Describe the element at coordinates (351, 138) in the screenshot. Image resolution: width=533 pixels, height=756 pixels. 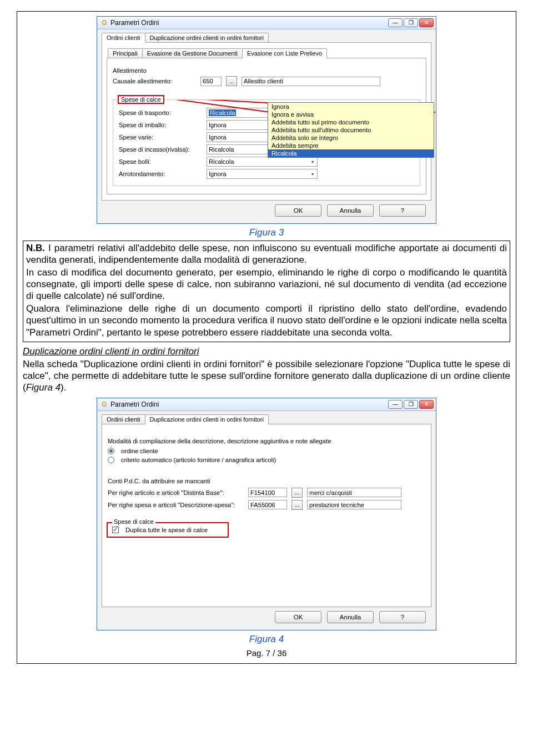
I see `dropdown-option: Addebita solo se integro` at that location.